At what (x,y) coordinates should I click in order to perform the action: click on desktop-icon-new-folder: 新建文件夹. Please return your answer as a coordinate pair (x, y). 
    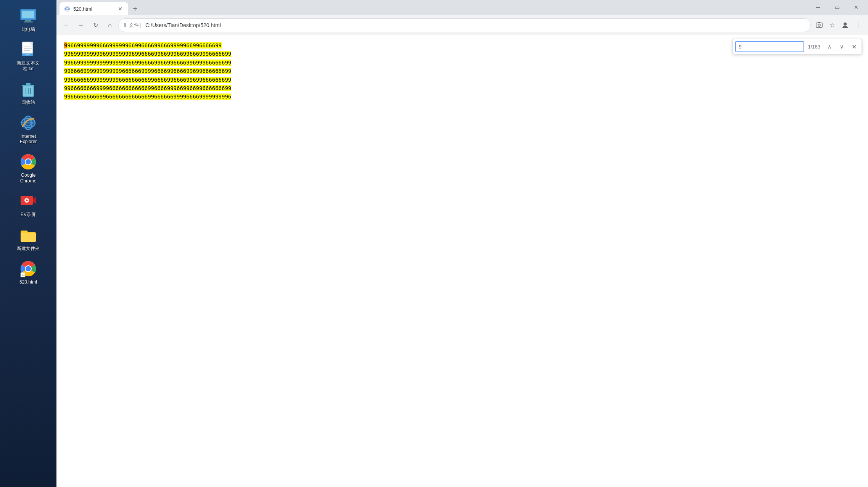
    Looking at the image, I should click on (28, 239).